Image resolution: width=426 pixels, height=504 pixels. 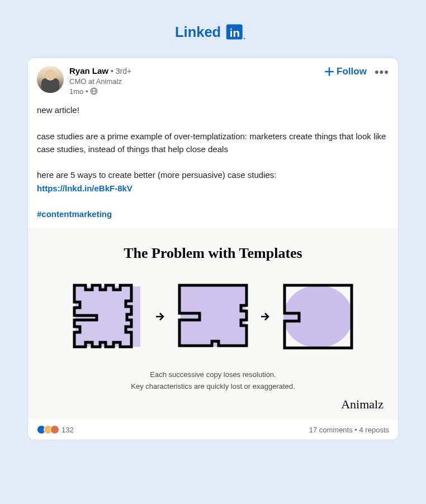 I want to click on linkedin-logo: Linked in, so click(x=213, y=32).